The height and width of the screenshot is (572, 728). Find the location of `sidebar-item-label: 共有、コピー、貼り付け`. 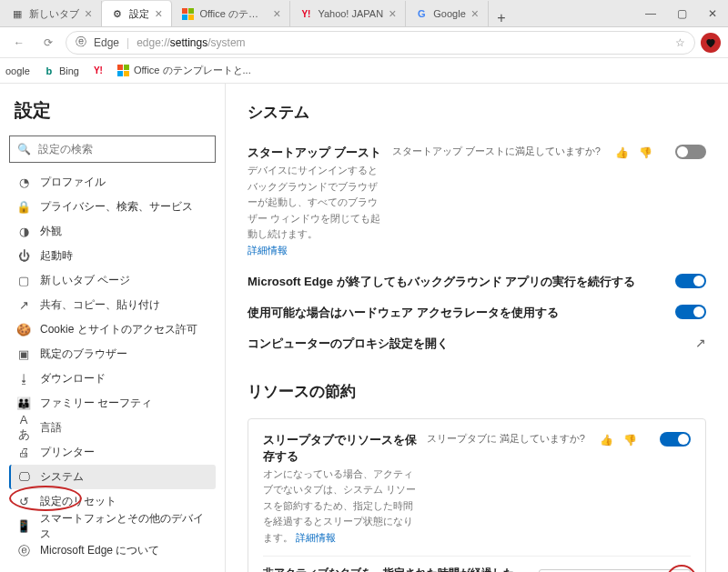

sidebar-item-label: 共有、コピー、貼り付け is located at coordinates (100, 306).